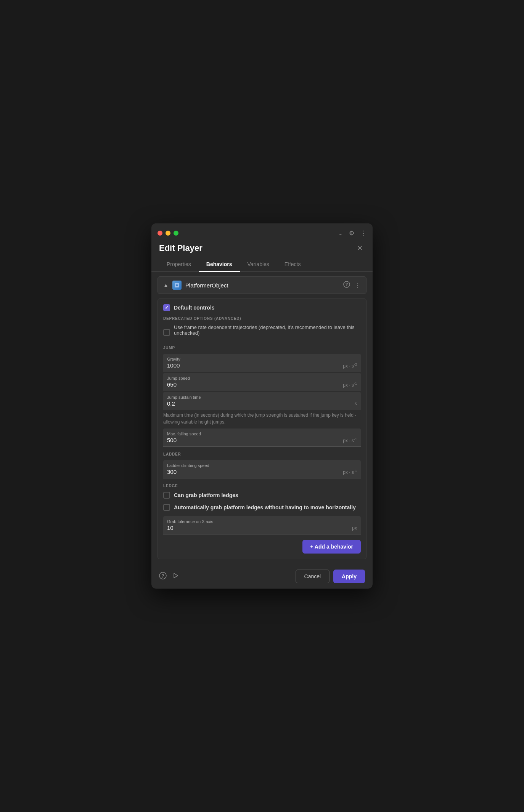 This screenshot has height=812, width=524. I want to click on ladder-climbing-speed-value-row: 300 px · s-1, so click(262, 472).